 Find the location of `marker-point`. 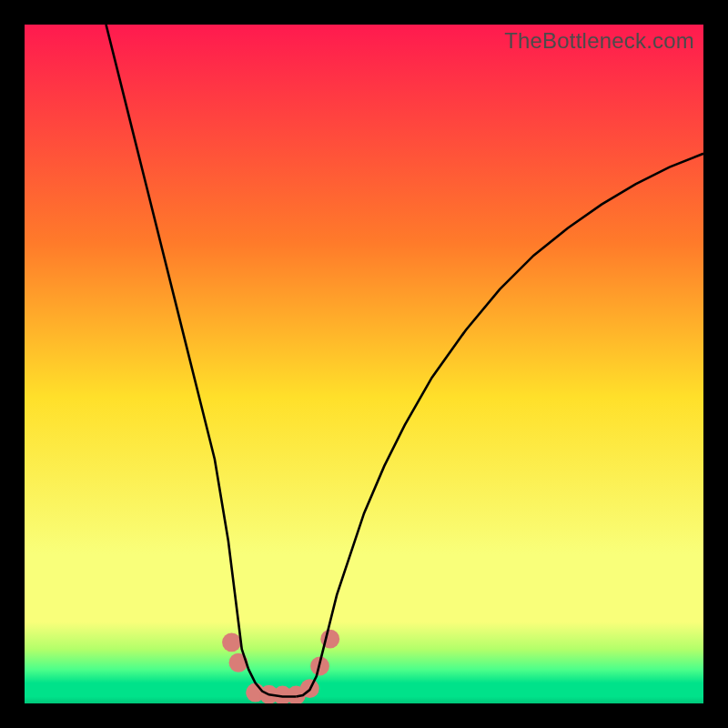

marker-point is located at coordinates (231, 642).